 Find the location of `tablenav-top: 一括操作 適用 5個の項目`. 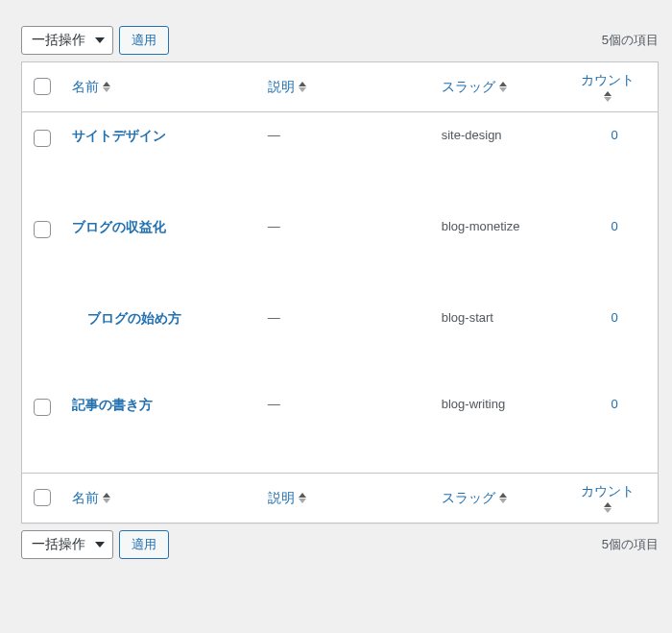

tablenav-top: 一括操作 適用 5個の項目 is located at coordinates (340, 40).